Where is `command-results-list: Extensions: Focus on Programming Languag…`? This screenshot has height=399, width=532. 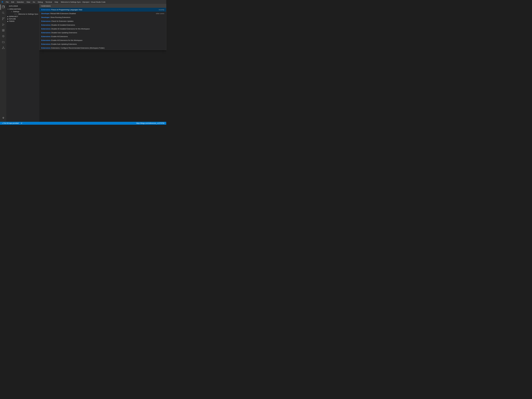
command-results-list: Extensions: Focus on Programming Languag… is located at coordinates (103, 29).